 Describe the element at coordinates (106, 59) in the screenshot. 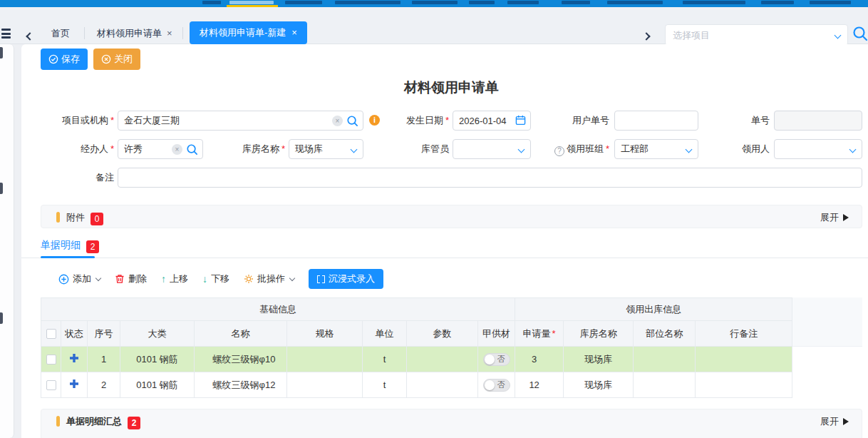

I see `x-circle-icon` at that location.